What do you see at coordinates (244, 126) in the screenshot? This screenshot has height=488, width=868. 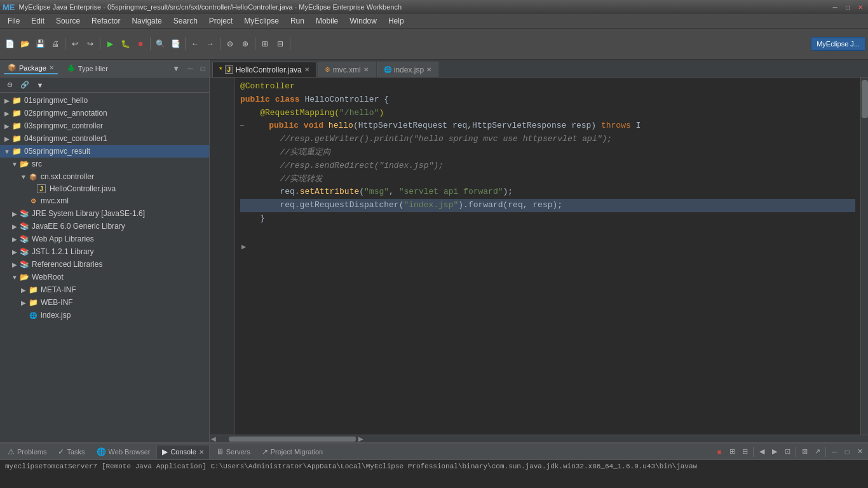 I see `fold-icon: ─` at bounding box center [244, 126].